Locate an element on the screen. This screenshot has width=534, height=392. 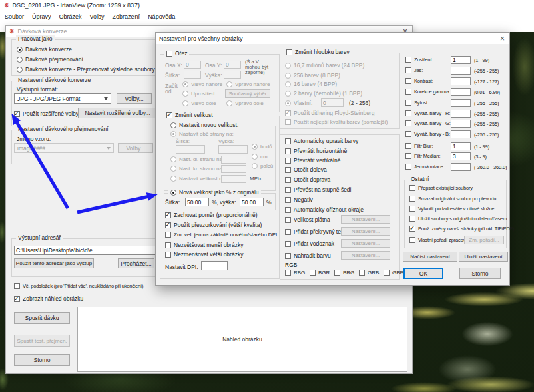
keep-ratio-checkbox is located at coordinates (168, 215).